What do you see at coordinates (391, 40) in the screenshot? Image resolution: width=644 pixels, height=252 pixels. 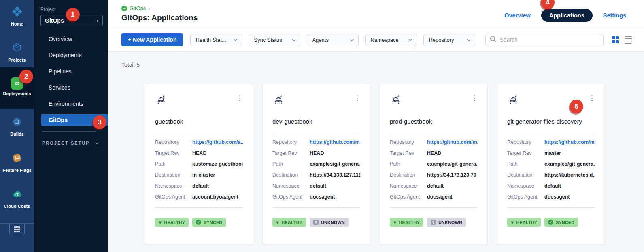 I see `namespace-filter: Namespace` at bounding box center [391, 40].